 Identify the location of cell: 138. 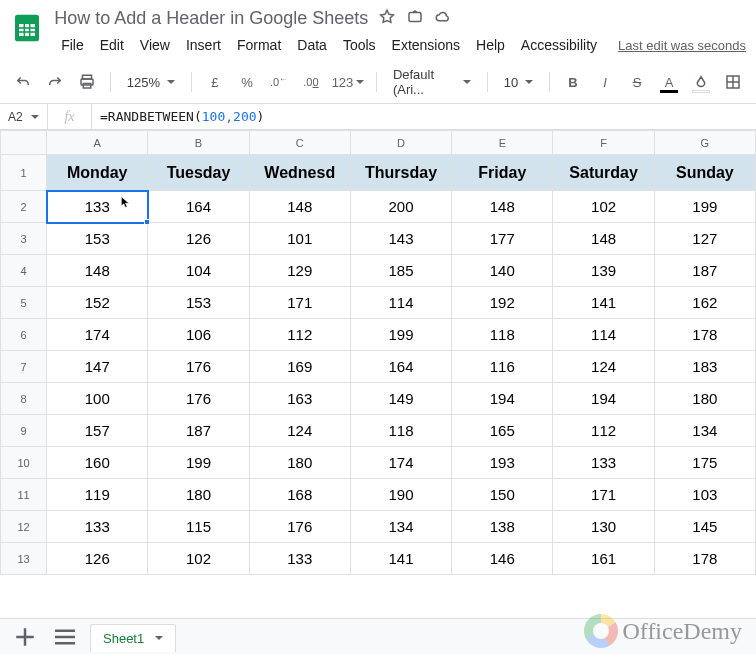
(502, 527).